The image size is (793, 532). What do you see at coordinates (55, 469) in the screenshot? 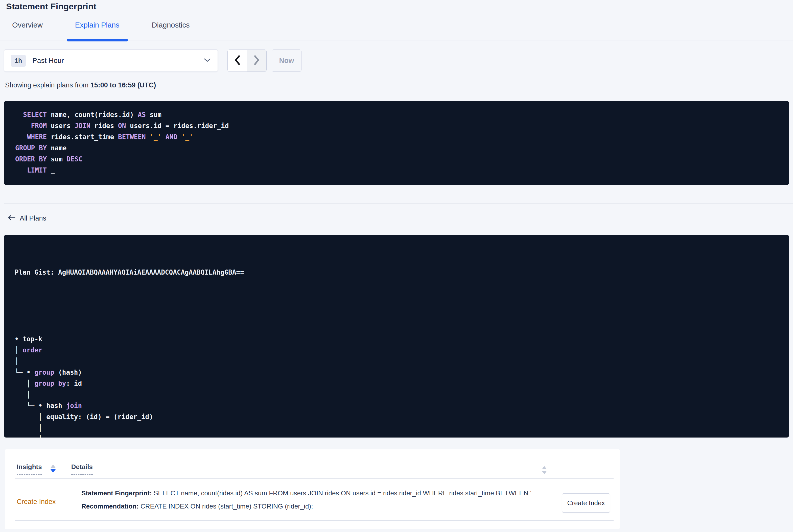
I see `insights-table-header: Insights Details` at bounding box center [55, 469].